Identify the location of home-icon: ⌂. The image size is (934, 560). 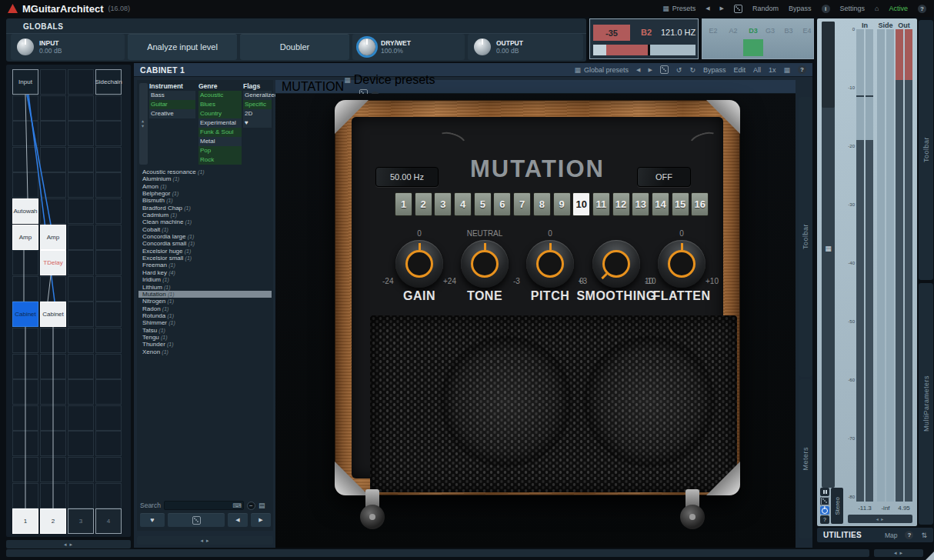
(877, 8).